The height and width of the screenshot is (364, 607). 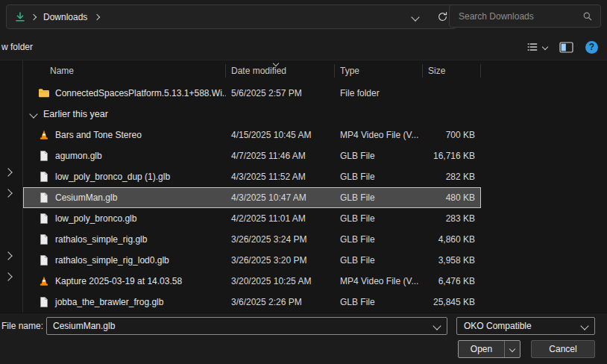 I want to click on open-dropdown-button, so click(x=512, y=349).